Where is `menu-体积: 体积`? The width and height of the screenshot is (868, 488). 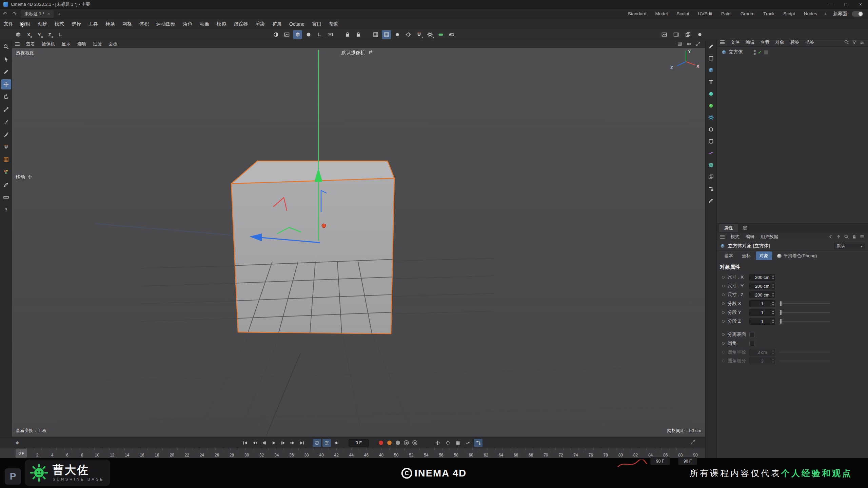
menu-体积: 体积 is located at coordinates (144, 24).